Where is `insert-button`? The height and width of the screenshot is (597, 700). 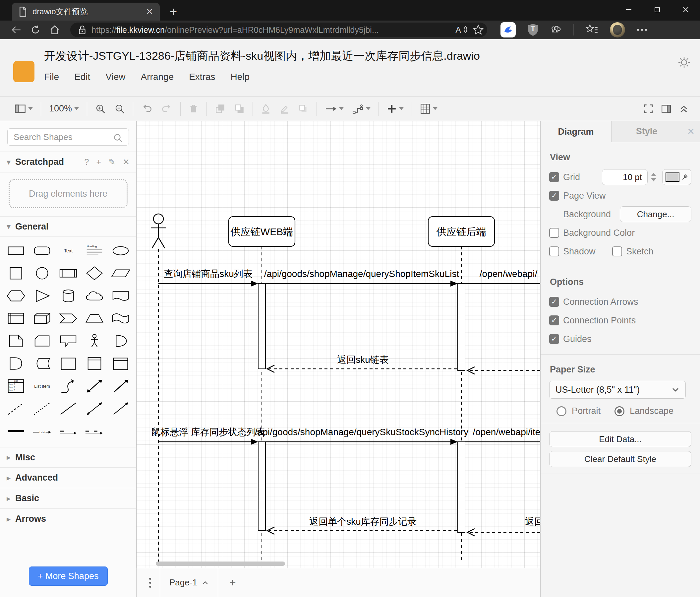 insert-button is located at coordinates (395, 109).